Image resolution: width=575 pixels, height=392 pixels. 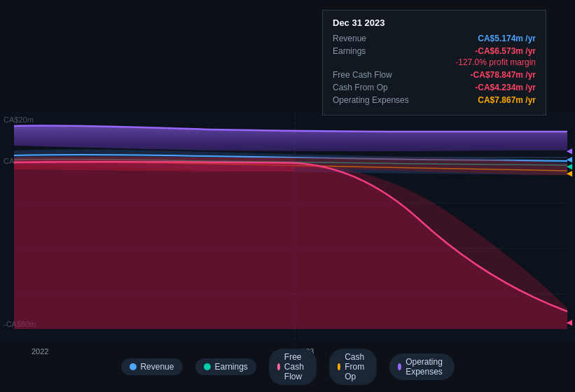 I want to click on right-indicator-purple: ◀, so click(x=569, y=151).